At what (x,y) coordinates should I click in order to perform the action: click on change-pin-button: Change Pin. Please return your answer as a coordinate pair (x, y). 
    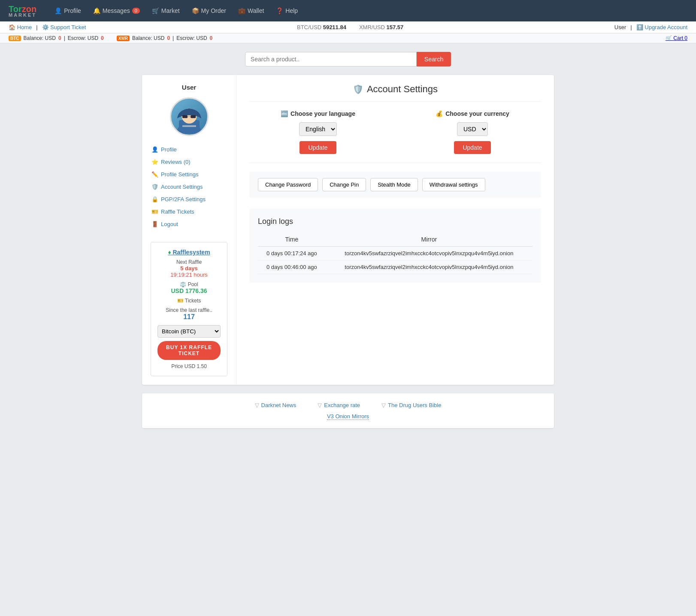
    Looking at the image, I should click on (344, 184).